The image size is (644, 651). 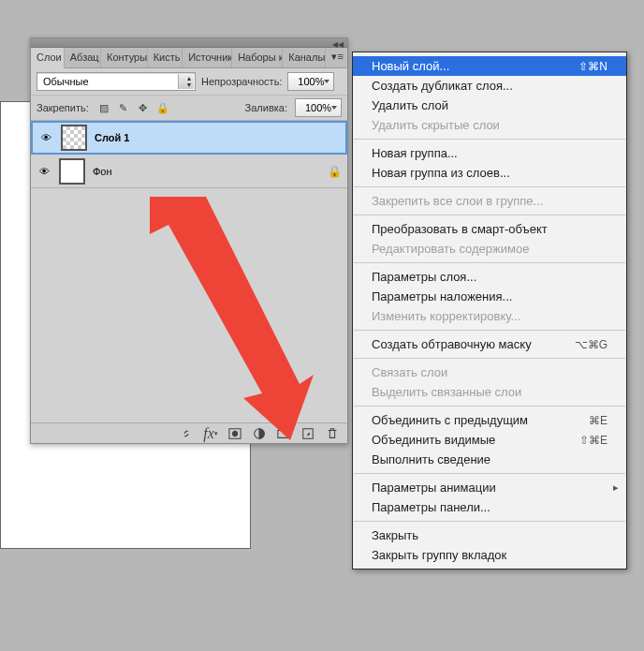 What do you see at coordinates (415, 154) in the screenshot?
I see `menu-item-label: Новая группа...` at bounding box center [415, 154].